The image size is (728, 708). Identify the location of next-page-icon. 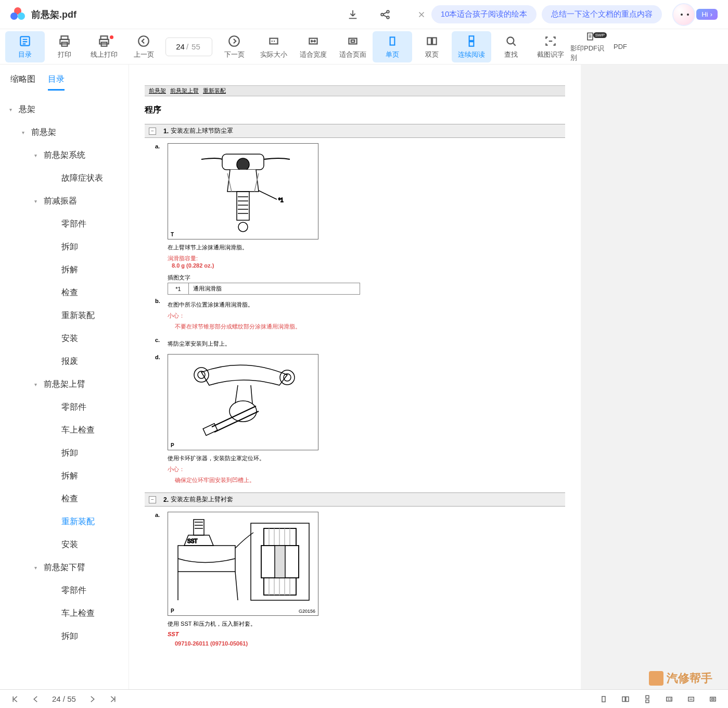
(92, 699).